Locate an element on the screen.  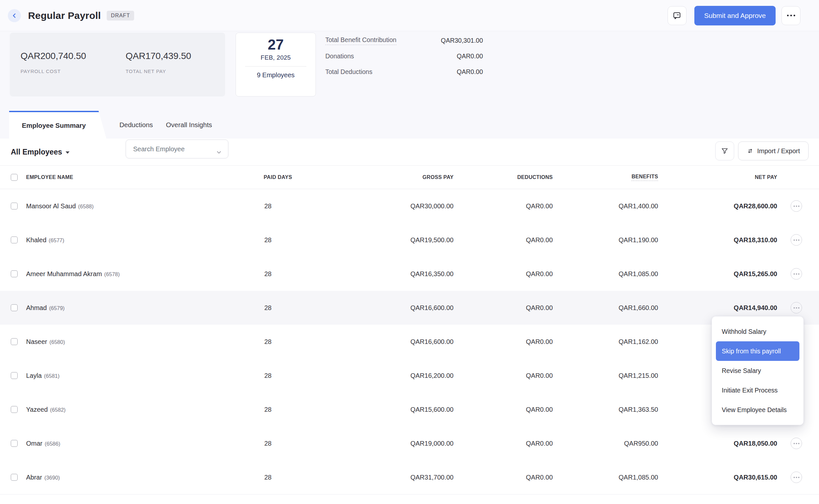
column-deductions: DEDUCTIONS is located at coordinates (535, 177).